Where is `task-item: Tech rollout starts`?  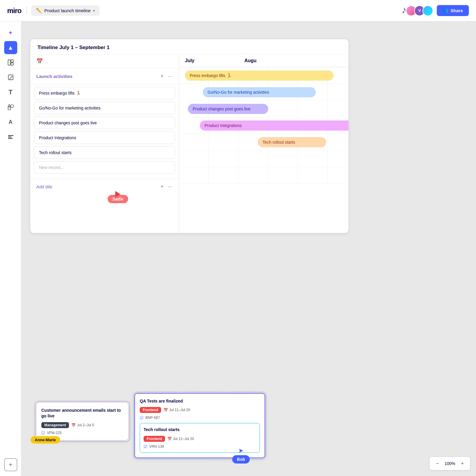
task-item: Tech rollout starts is located at coordinates (105, 153).